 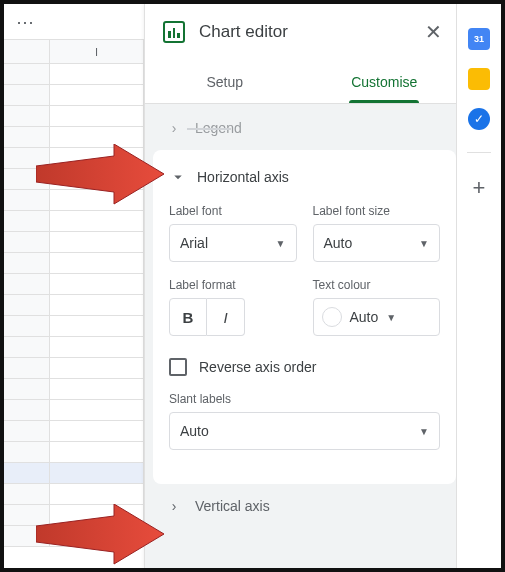 What do you see at coordinates (377, 211) in the screenshot?
I see `label-font-size-label: Label font size` at bounding box center [377, 211].